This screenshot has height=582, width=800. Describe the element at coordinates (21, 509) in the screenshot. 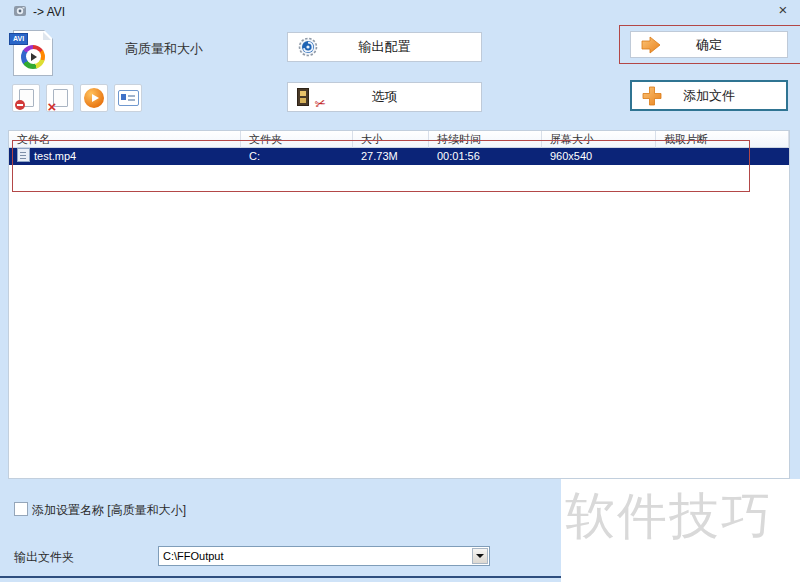

I see `append-setting-checkbox` at that location.